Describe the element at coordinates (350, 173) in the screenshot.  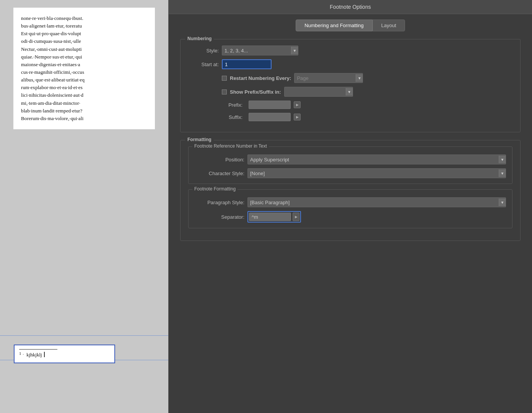
I see `char-style-row: Character Style: [None] ▼` at that location.